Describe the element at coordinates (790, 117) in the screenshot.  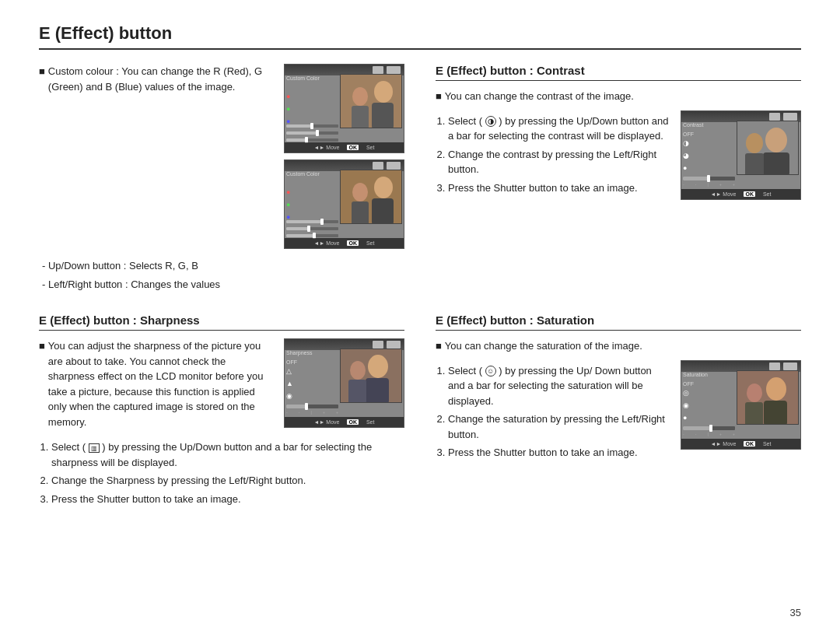
I see `cs-icon-wide-c` at that location.